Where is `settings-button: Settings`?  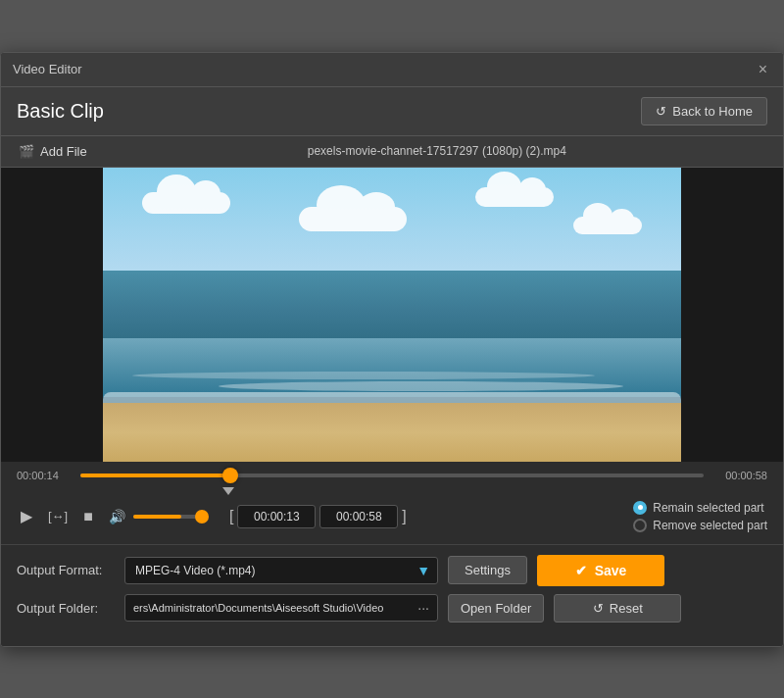 settings-button: Settings is located at coordinates (488, 571).